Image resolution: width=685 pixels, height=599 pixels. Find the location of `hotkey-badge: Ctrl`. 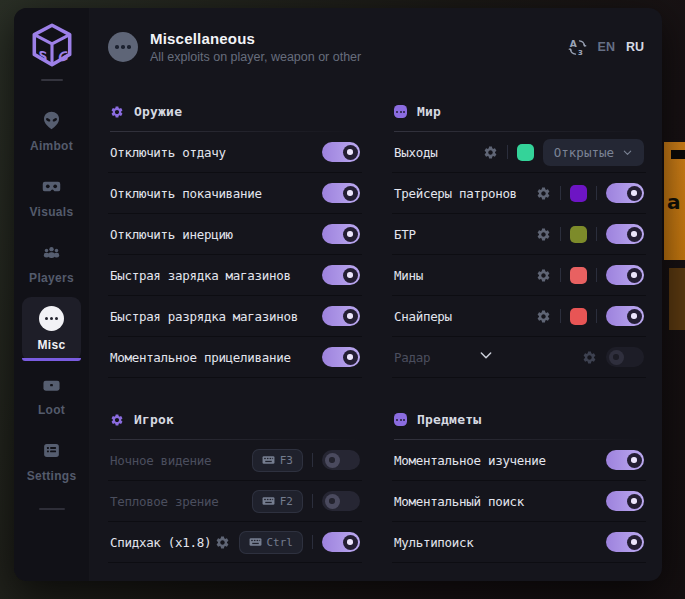

hotkey-badge: Ctrl is located at coordinates (272, 542).